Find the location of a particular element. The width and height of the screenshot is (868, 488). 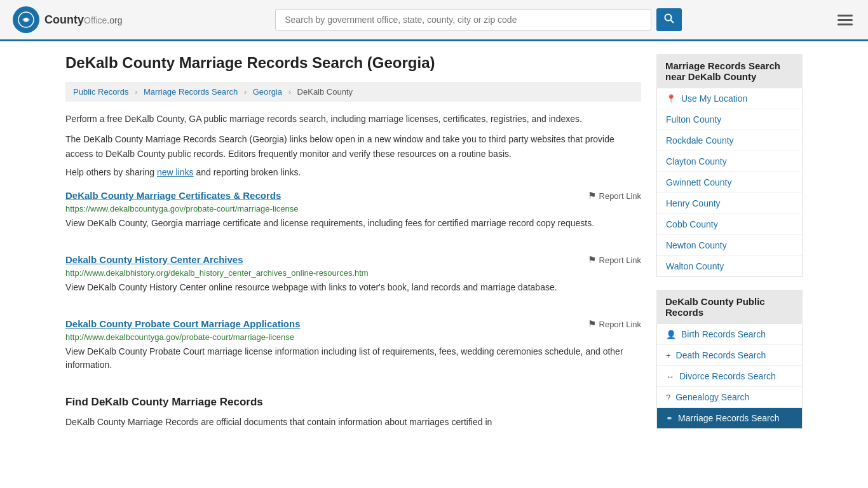

public-records-section: DeKalb County Public Records 👤 Birth Rec… is located at coordinates (729, 360).